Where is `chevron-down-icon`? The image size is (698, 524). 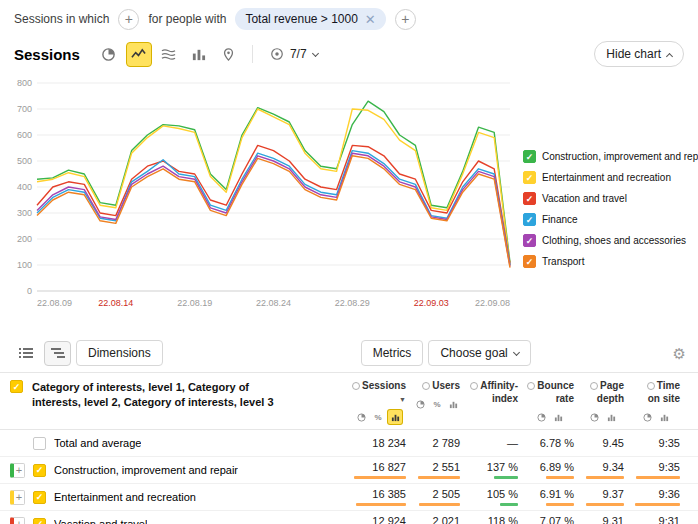 chevron-down-icon is located at coordinates (316, 52).